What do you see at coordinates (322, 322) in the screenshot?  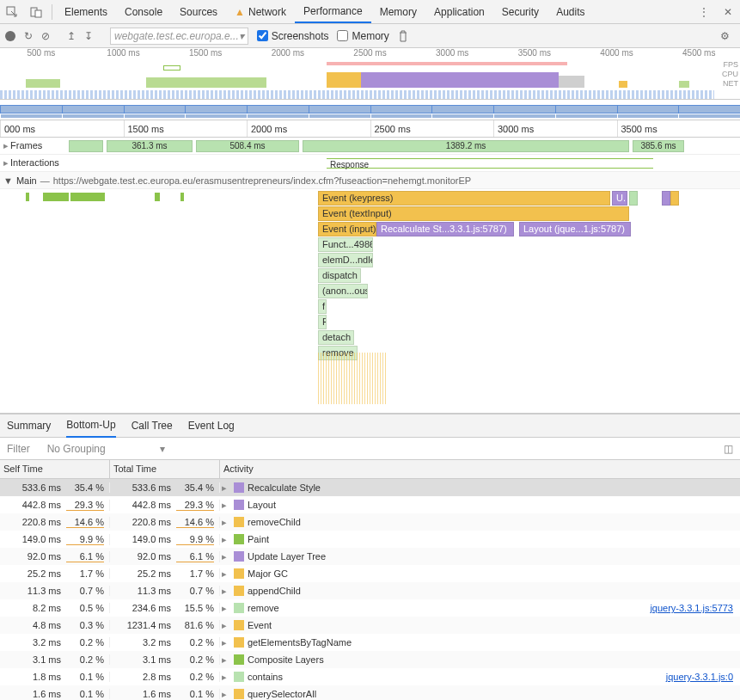 I see `flame-bar: P` at bounding box center [322, 322].